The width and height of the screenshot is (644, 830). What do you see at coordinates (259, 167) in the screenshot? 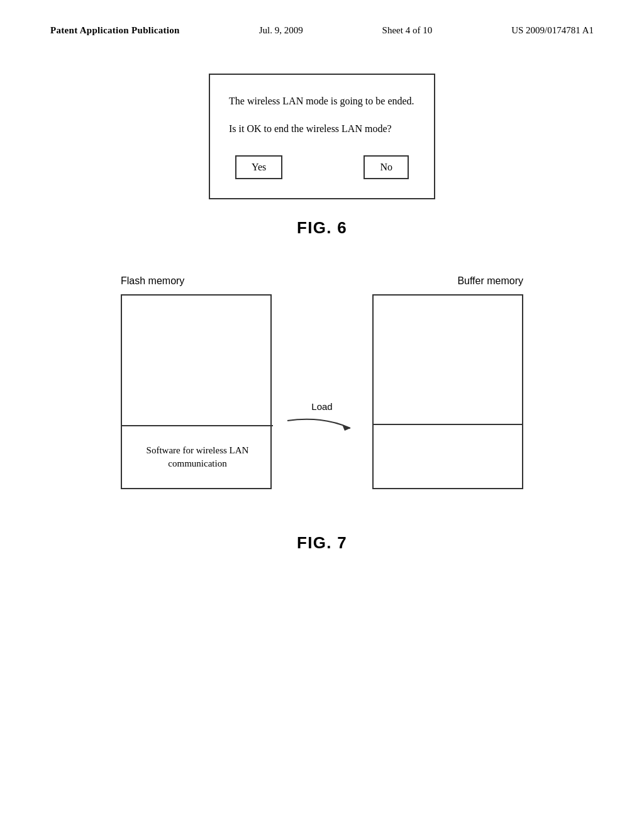
I see `yes-button: Yes` at bounding box center [259, 167].